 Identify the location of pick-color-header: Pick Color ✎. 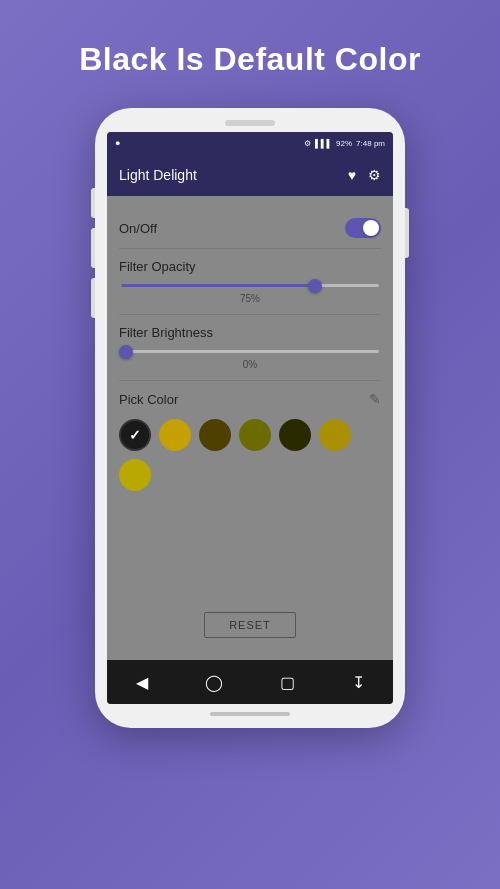
(250, 399).